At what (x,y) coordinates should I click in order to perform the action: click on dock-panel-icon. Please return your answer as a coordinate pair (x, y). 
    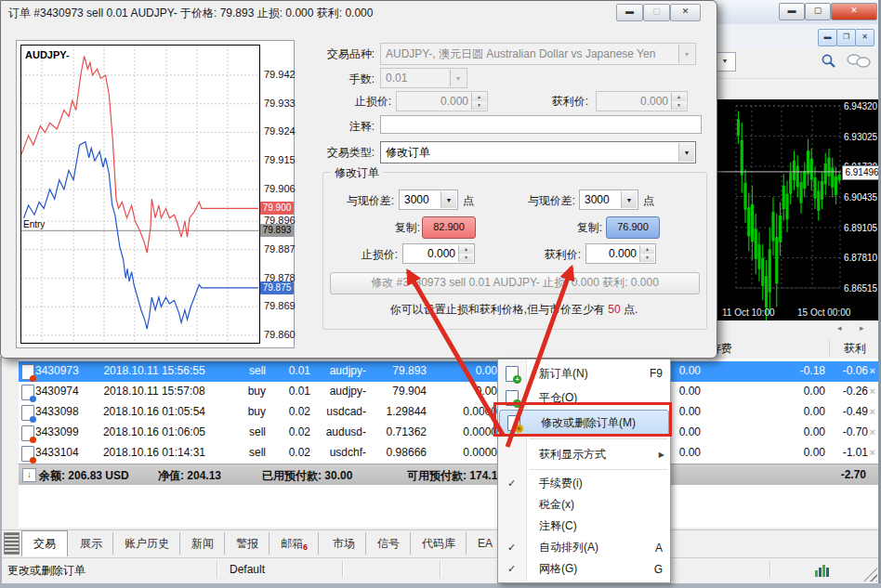
    Looking at the image, I should click on (11, 543).